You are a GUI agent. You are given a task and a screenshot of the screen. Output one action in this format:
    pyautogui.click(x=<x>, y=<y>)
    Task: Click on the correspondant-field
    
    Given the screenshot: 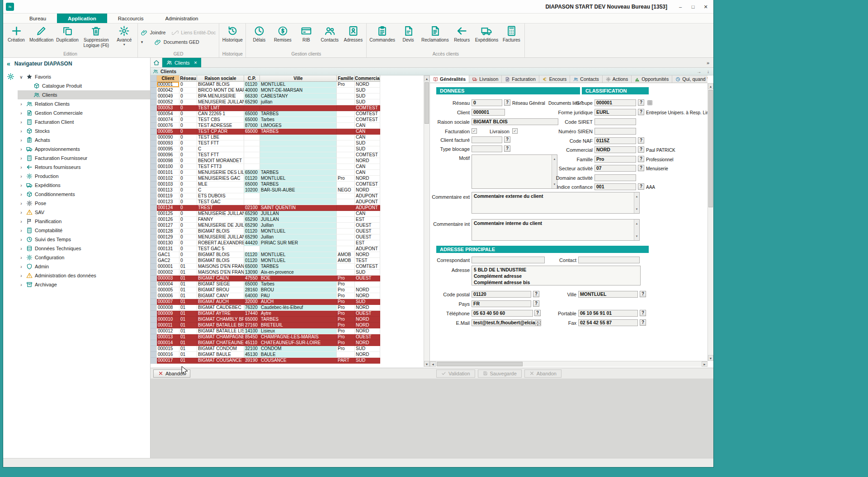 What is the action you would take?
    pyautogui.click(x=508, y=260)
    